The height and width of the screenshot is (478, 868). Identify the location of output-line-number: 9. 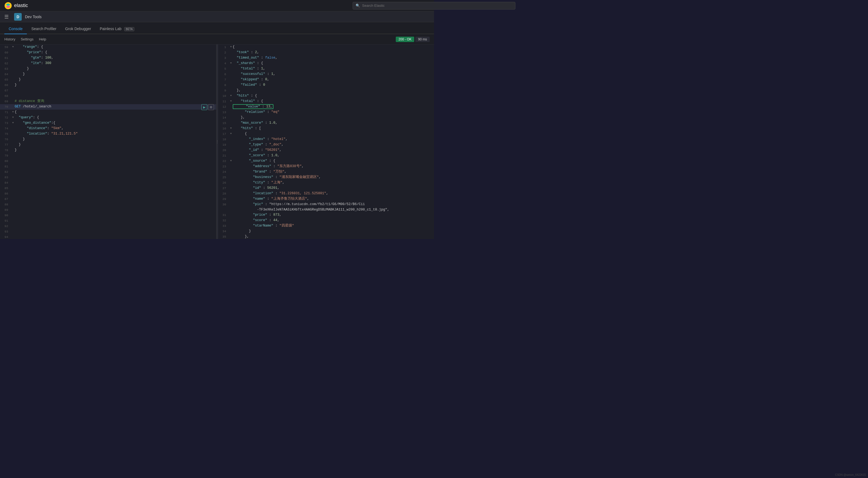
(224, 91).